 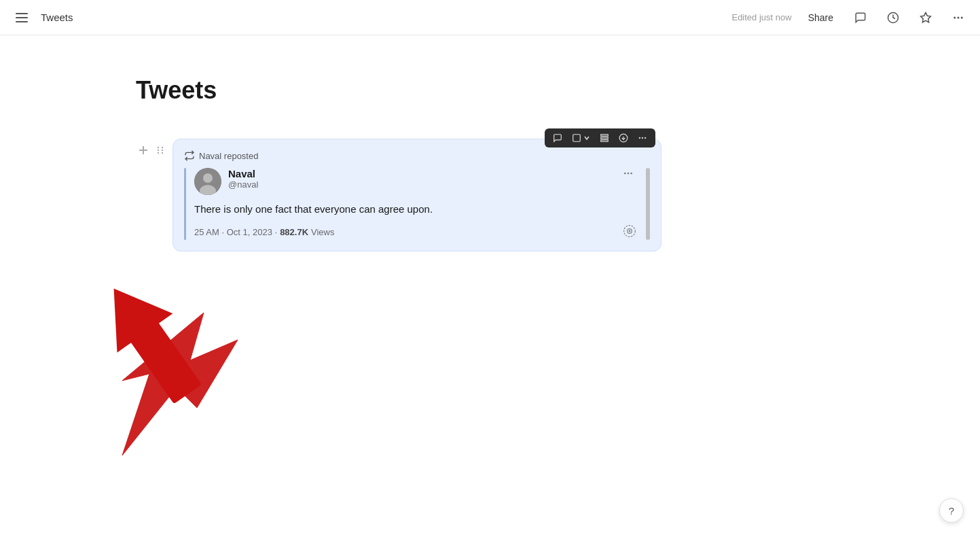 I want to click on more-icon, so click(x=958, y=18).